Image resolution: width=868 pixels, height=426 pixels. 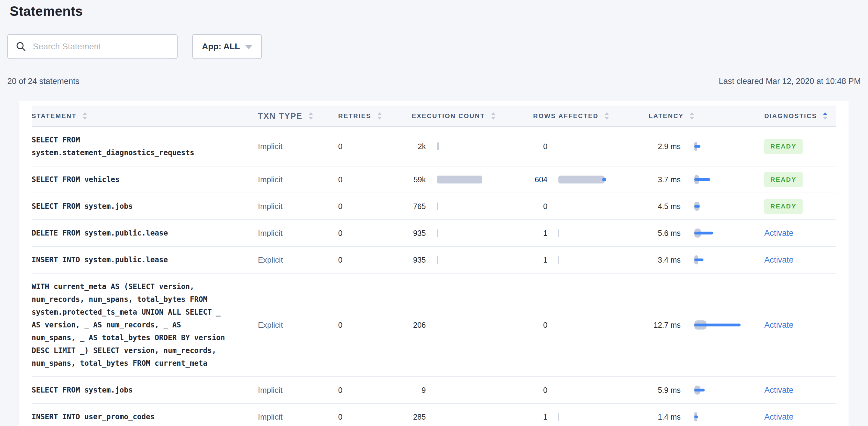 What do you see at coordinates (800, 116) in the screenshot?
I see `column-header-diagnostics: DIAGNOSTICS` at bounding box center [800, 116].